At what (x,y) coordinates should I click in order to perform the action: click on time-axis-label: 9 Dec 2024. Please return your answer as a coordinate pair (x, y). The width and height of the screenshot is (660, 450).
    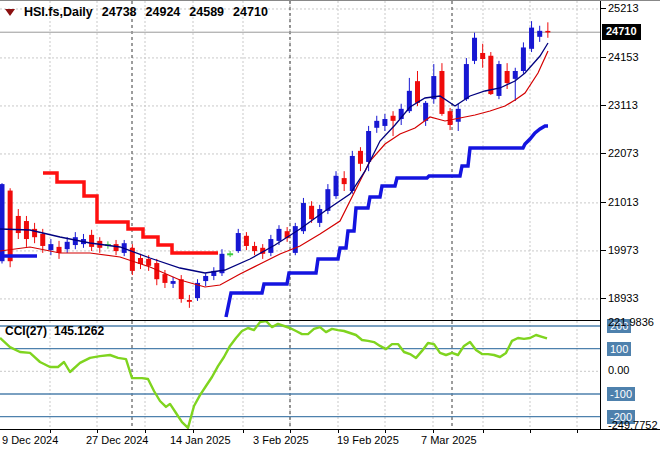
    Looking at the image, I should click on (30, 440).